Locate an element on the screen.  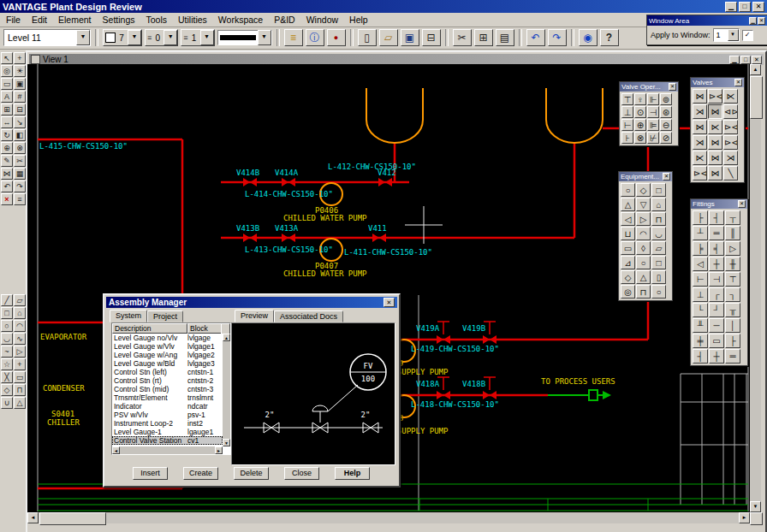
tool-icon: ✎ is located at coordinates (7, 161).